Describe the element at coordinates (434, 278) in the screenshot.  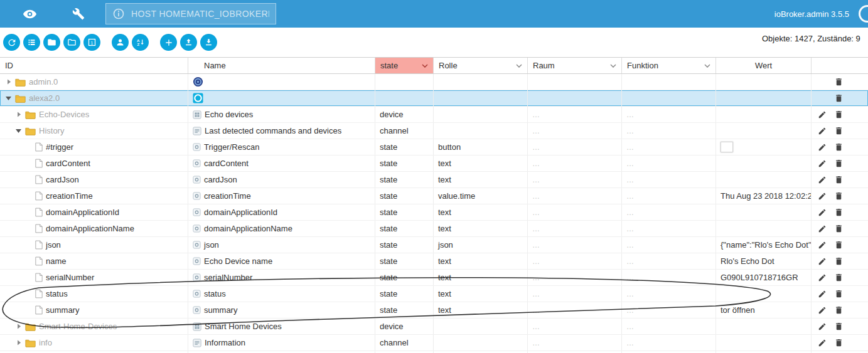
I see `table-row: serialNumberserialNumberstatetext……G090L…` at that location.